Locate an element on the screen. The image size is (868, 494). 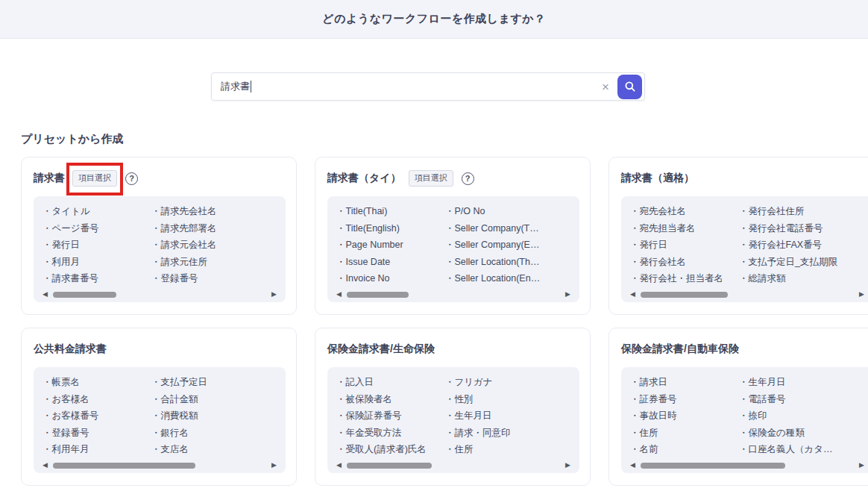
field-columns: ・記入日・被保険者名・保険証券番号・年金受取方法・受取人(請求者)氏名・フリガナ… is located at coordinates (453, 417).